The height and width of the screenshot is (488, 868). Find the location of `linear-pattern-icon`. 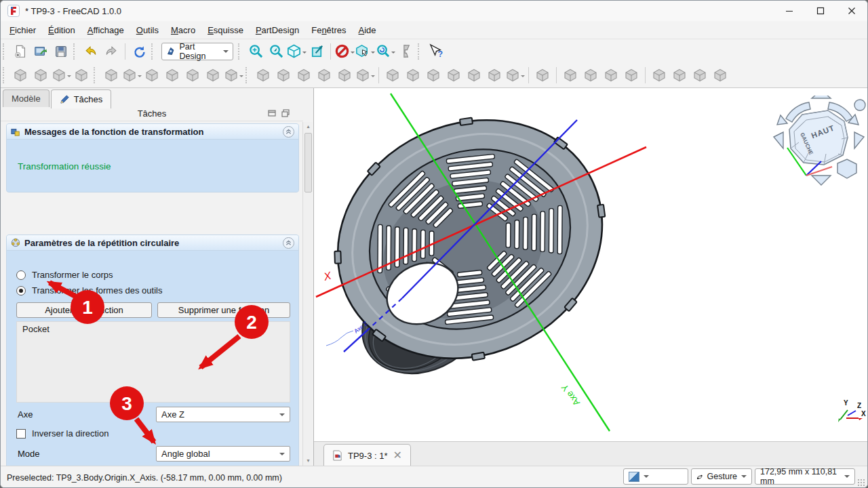

linear-pattern-icon is located at coordinates (679, 75).